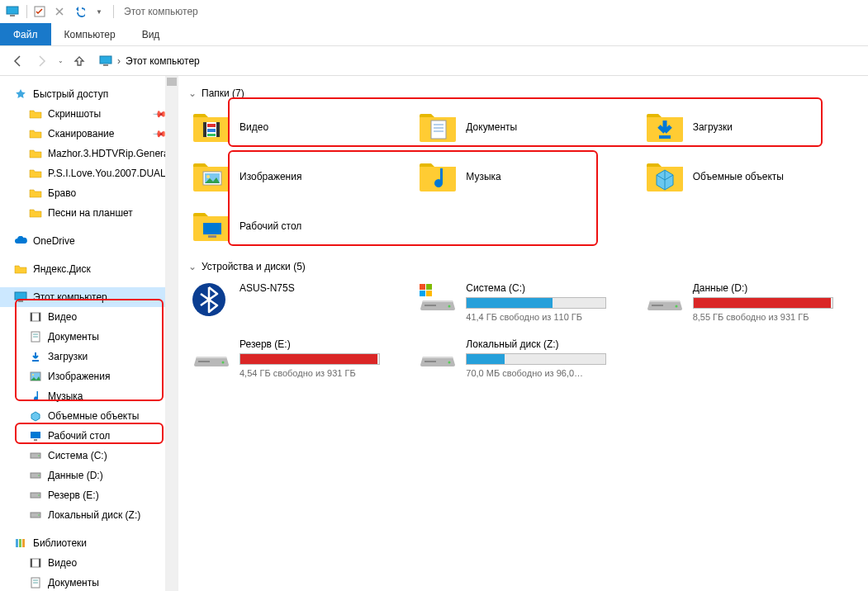  I want to click on drive-item: ASUS-N75S, so click(296, 302).